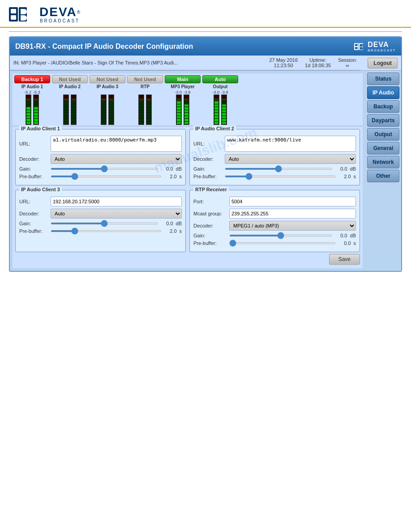 This screenshot has width=411, height=532. What do you see at coordinates (281, 236) in the screenshot?
I see `rtp-gain-slider` at bounding box center [281, 236].